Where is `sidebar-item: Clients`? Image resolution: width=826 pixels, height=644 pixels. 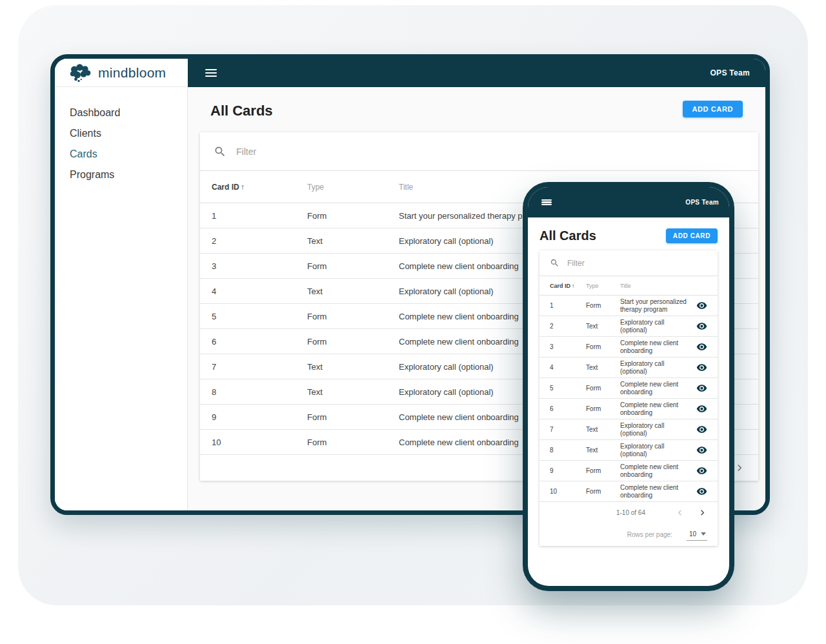 sidebar-item: Clients is located at coordinates (121, 134).